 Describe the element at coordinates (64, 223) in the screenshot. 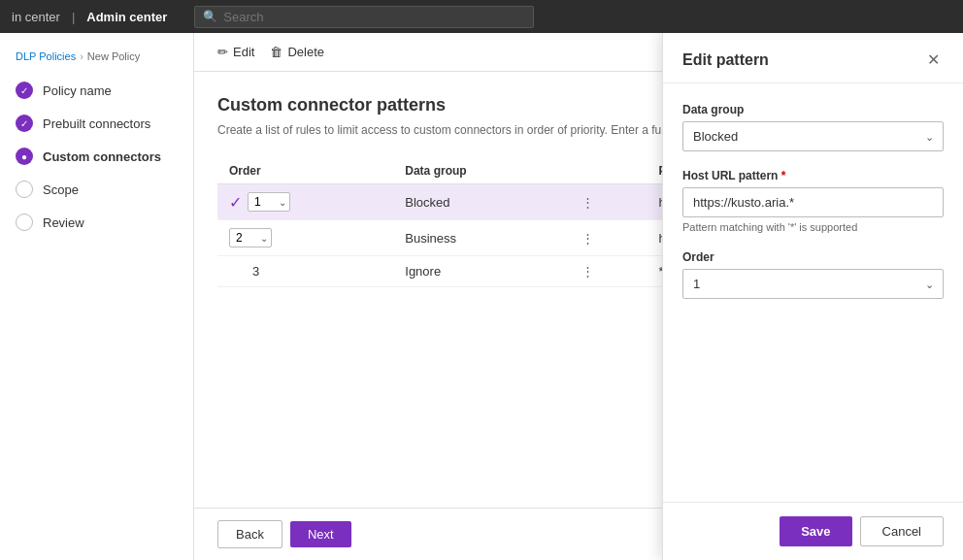

I see `sidebar-label-review: Review` at that location.